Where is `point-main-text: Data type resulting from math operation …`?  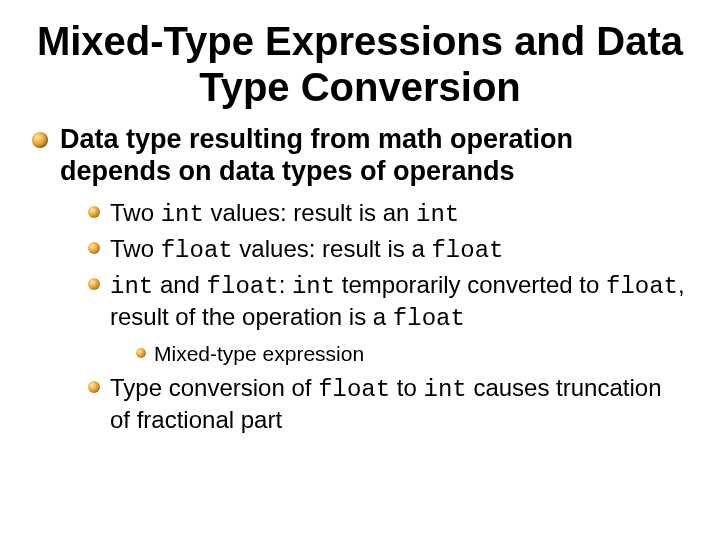
point-main-text: Data type resulting from math operation … is located at coordinates (316, 155).